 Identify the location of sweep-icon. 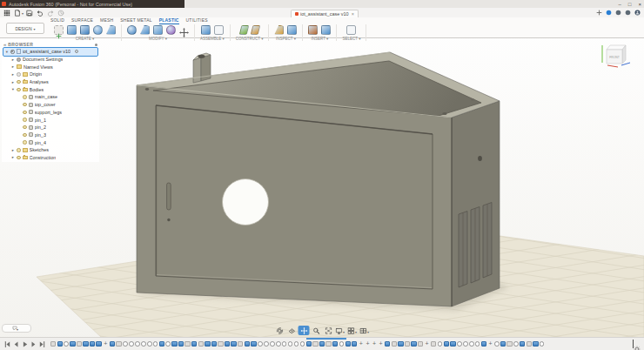
(111, 30).